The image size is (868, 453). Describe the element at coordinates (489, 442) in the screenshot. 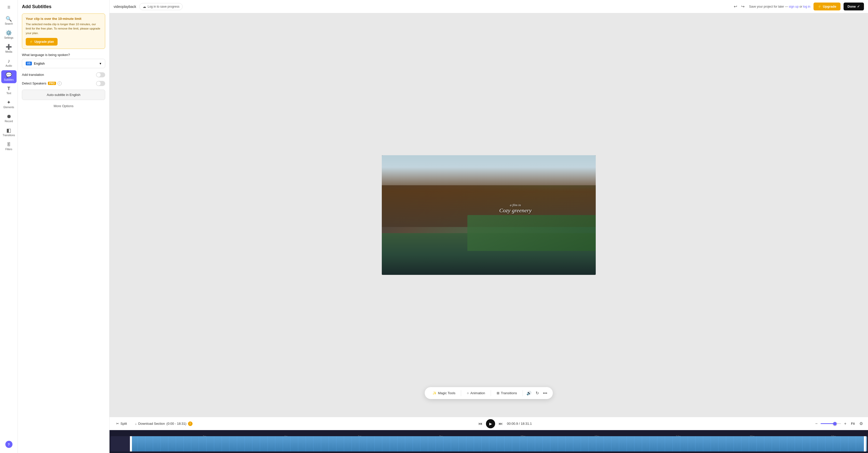

I see `timeline-area: 2m 4m 6m 8m 10m 12m 14m 16m 18m` at that location.